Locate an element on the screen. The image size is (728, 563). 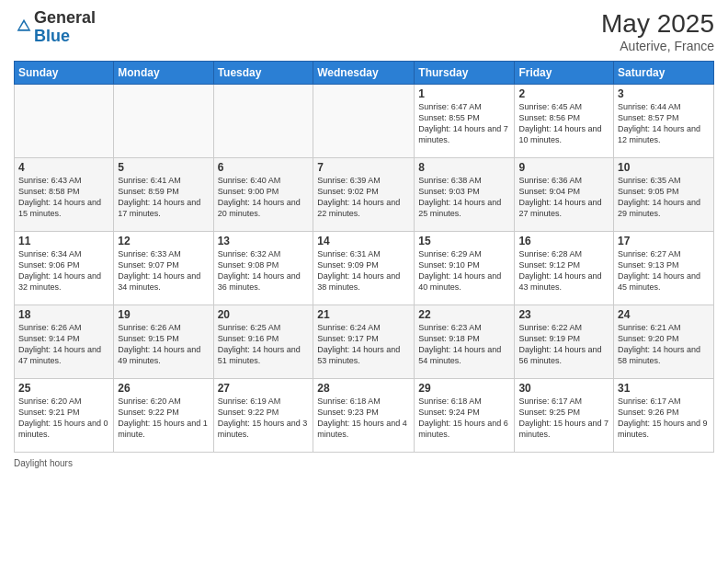
calendar-day-cell: 21Sunrise: 6:24 AM Sunset: 9:17 PM Dayli… is located at coordinates (364, 342).